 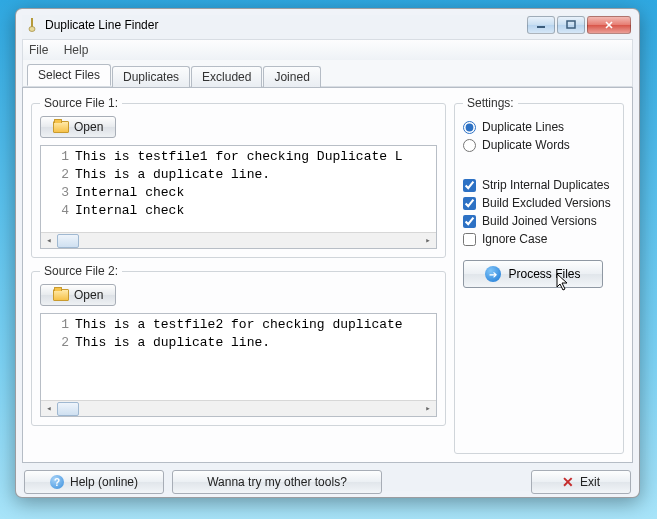 What do you see at coordinates (581, 482) in the screenshot?
I see `exit-button: ✕ Exit` at bounding box center [581, 482].